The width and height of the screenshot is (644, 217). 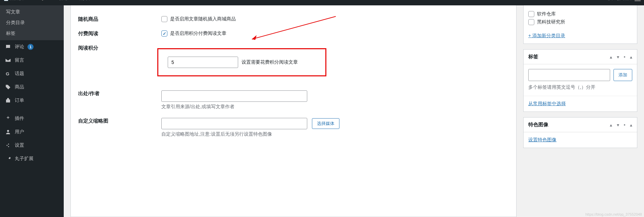 What do you see at coordinates (198, 33) in the screenshot?
I see `checkbox-text: 是否启用积分付费阅读文章` at bounding box center [198, 33].